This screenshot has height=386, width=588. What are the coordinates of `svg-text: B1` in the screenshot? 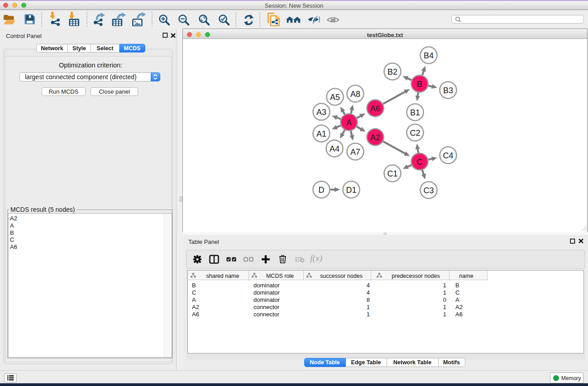 It's located at (415, 112).